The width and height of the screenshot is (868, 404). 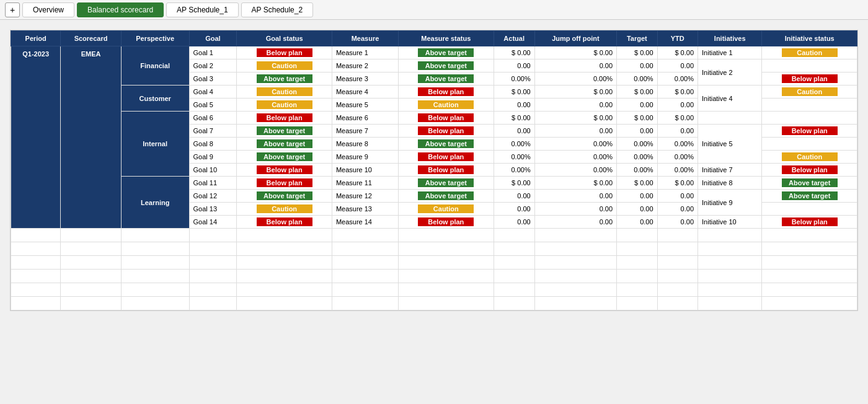 What do you see at coordinates (514, 38) in the screenshot?
I see `col-actual: Actual` at bounding box center [514, 38].